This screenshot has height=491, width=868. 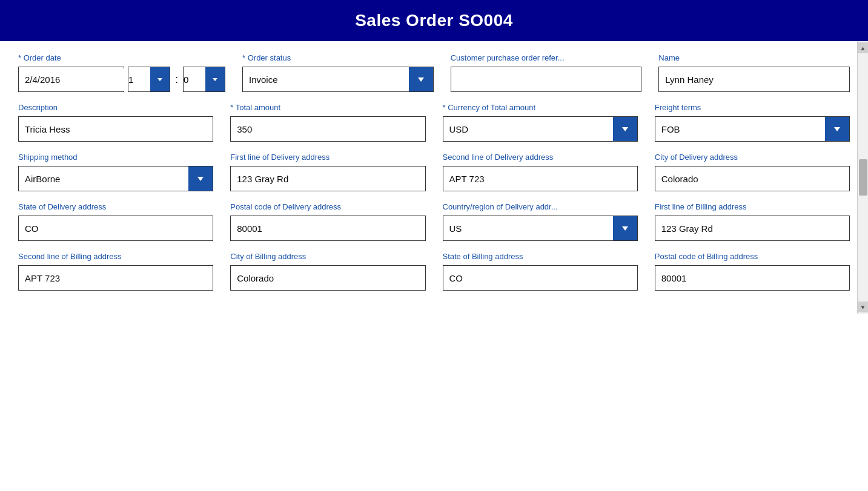 What do you see at coordinates (139, 79) in the screenshot?
I see `hour-input` at bounding box center [139, 79].